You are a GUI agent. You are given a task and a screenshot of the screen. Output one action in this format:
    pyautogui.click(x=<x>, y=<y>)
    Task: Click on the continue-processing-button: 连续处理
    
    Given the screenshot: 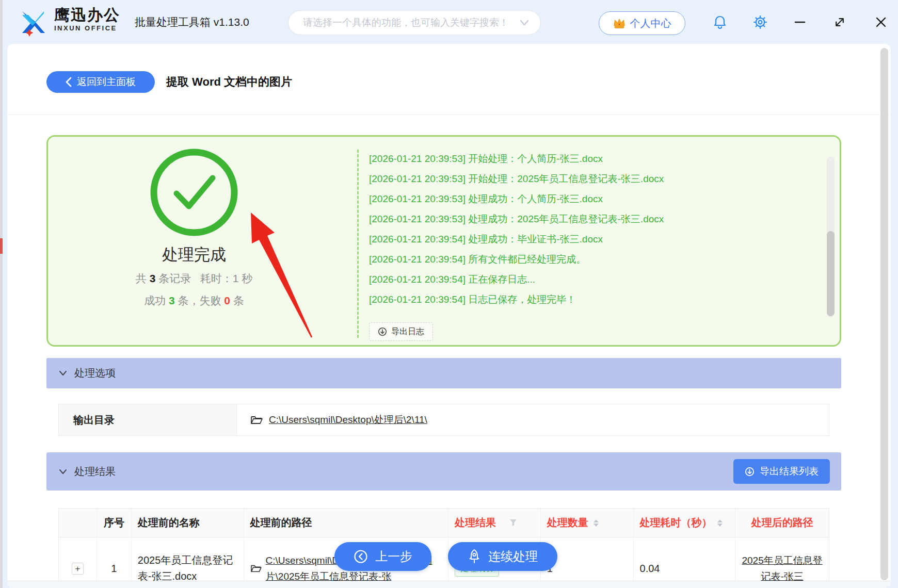 What is the action you would take?
    pyautogui.click(x=503, y=557)
    